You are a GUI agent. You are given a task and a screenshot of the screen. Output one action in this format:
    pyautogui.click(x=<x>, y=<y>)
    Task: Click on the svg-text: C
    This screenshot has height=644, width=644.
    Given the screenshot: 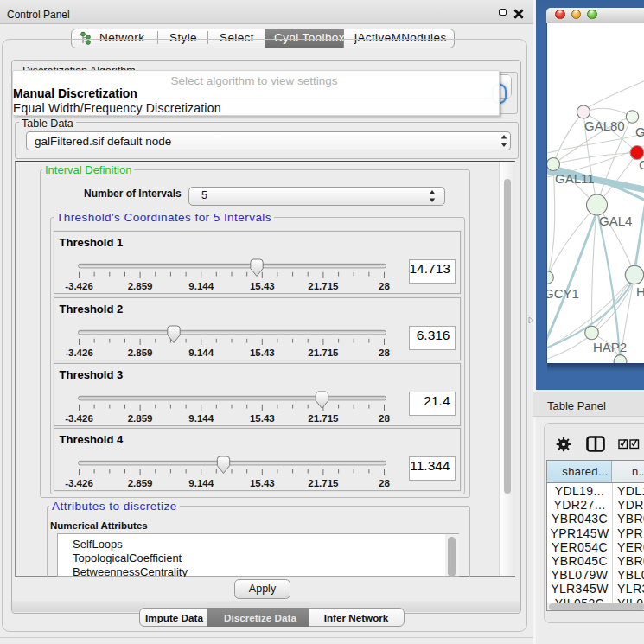 What is the action you would take?
    pyautogui.click(x=641, y=164)
    